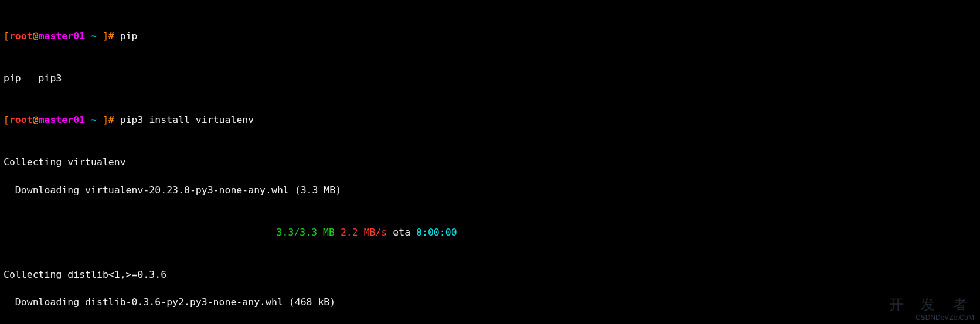 Image resolution: width=980 pixels, height=324 pixels. What do you see at coordinates (437, 232) in the screenshot?
I see `eta-value: 0:00:00` at bounding box center [437, 232].